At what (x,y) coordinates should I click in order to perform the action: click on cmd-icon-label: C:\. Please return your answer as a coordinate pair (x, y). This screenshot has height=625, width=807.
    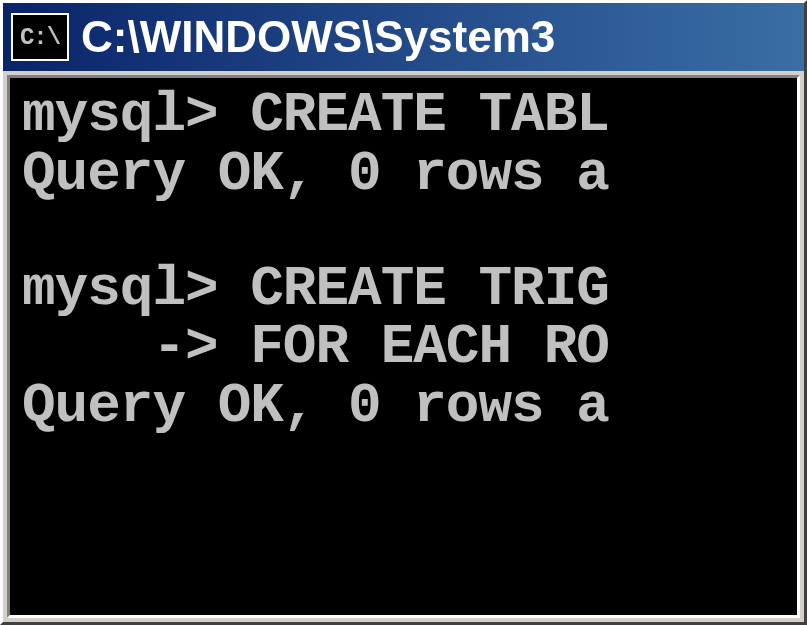
    Looking at the image, I should click on (40, 38).